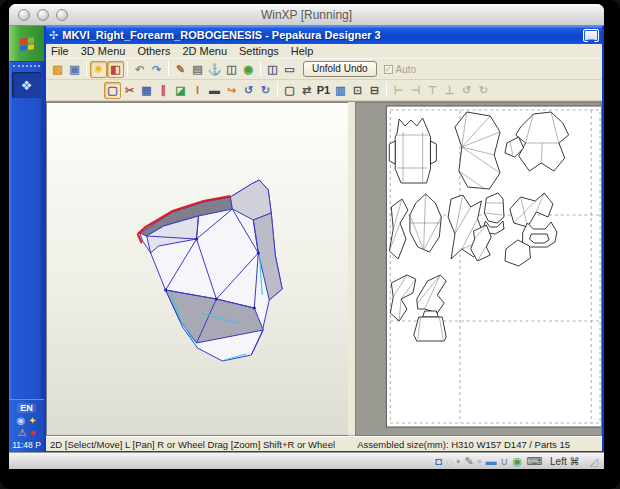 The height and width of the screenshot is (489, 620). Describe the element at coordinates (324, 35) in the screenshot. I see `app-titlebar: ✣ MKVI_Right_Forearm_ROBOGENESIS - Pepak…` at that location.